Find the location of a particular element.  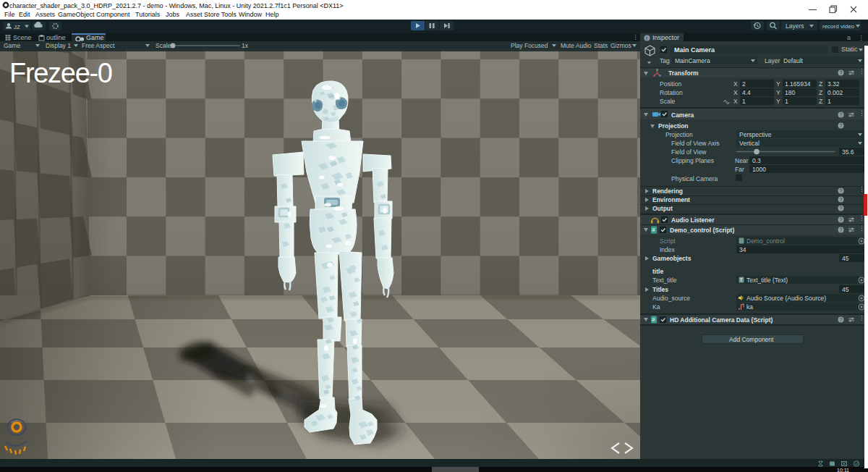

svg-text: Frezee-0 is located at coordinates (61, 73).